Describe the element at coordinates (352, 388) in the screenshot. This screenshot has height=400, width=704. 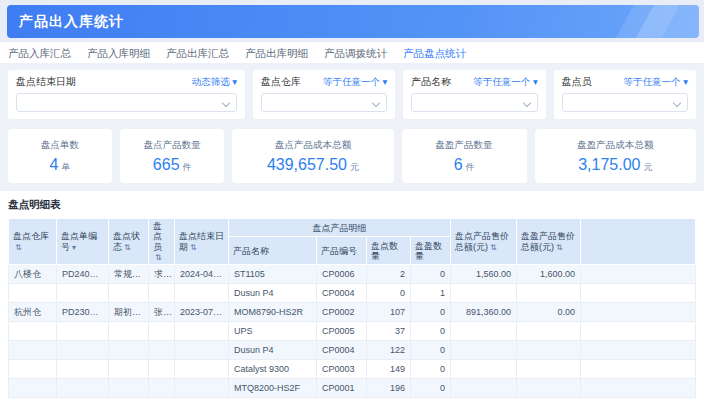
I see `table-row: MTQ8200-HS2FCP00011960` at that location.